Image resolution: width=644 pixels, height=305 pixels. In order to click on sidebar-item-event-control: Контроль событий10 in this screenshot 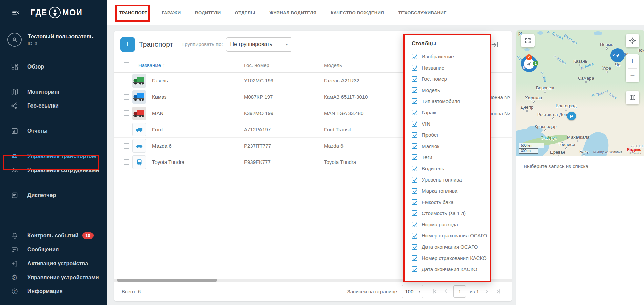, I will do `click(54, 235)`.